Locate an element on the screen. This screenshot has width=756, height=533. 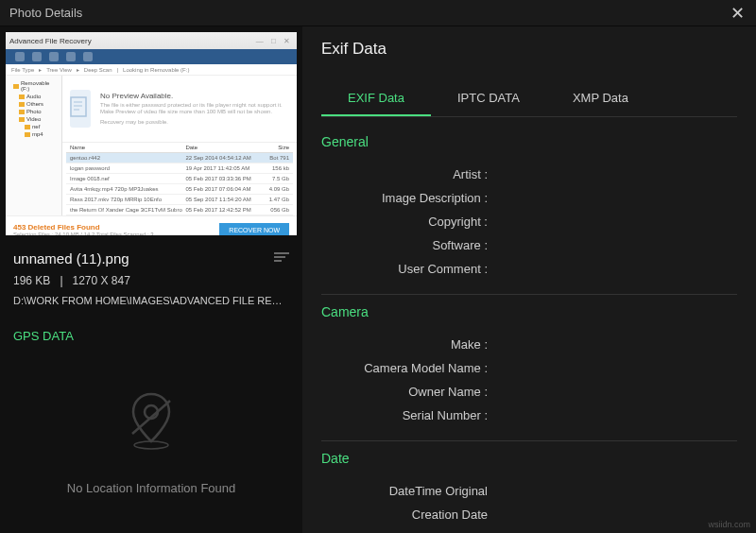
thumb-preview-note: Recovery may be possible. is located at coordinates (195, 123).